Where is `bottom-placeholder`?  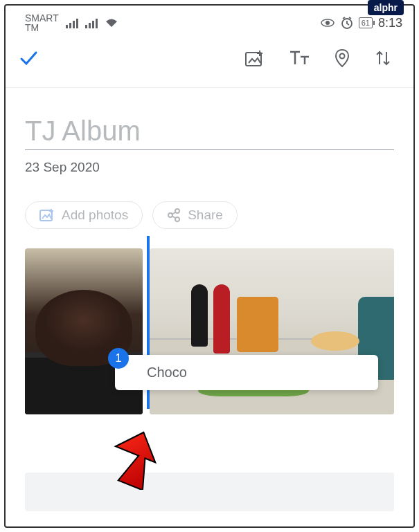
bottom-placeholder is located at coordinates (209, 492).